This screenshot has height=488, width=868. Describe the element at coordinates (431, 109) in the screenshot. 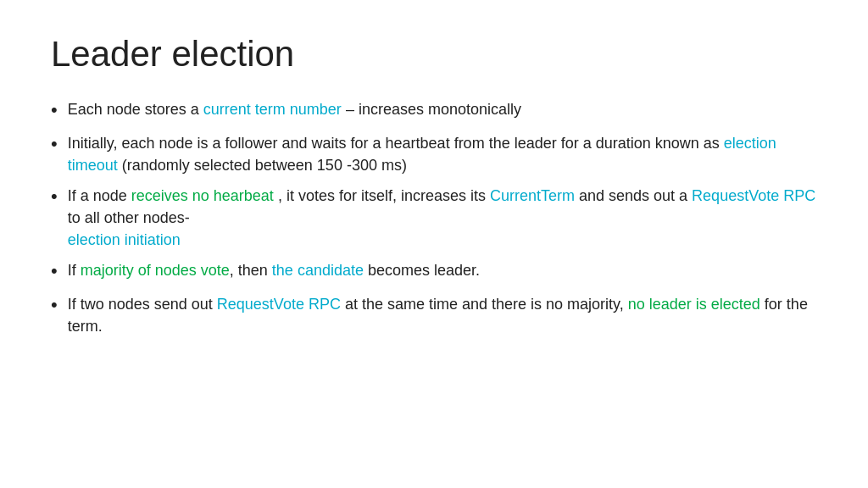

I see `text-1b: – increases monotonically` at that location.